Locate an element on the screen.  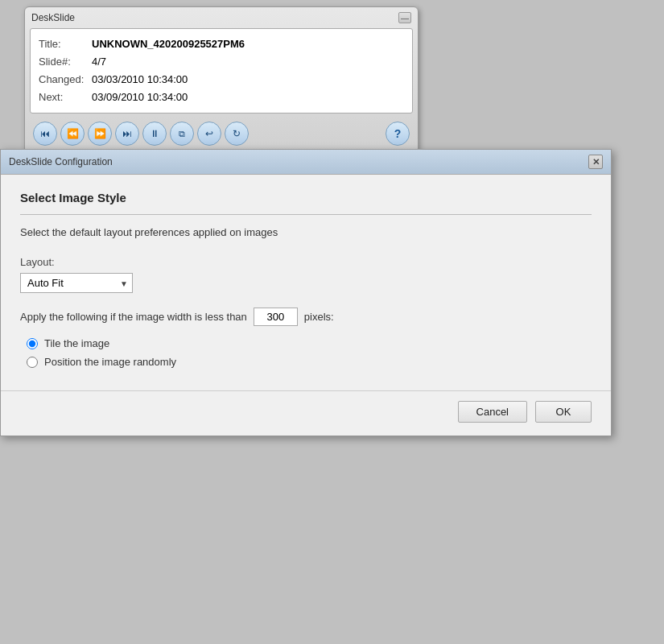
dialog-heading: Select Image Style is located at coordinates (306, 203).